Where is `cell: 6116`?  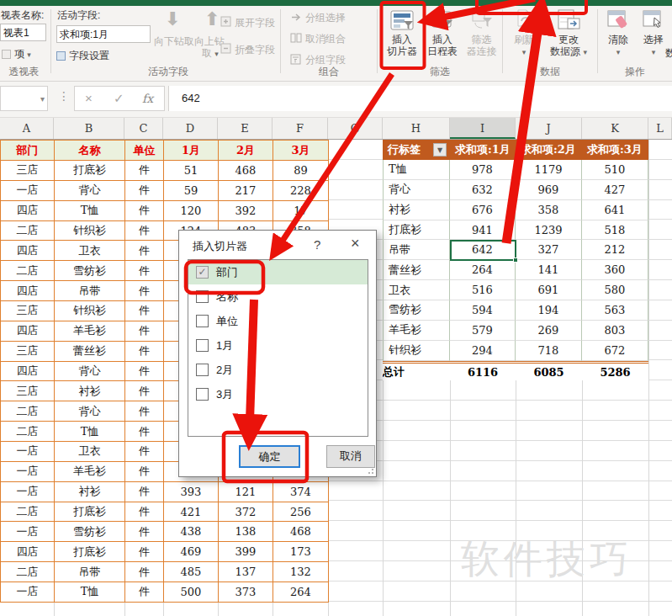
cell: 6116 is located at coordinates (483, 371).